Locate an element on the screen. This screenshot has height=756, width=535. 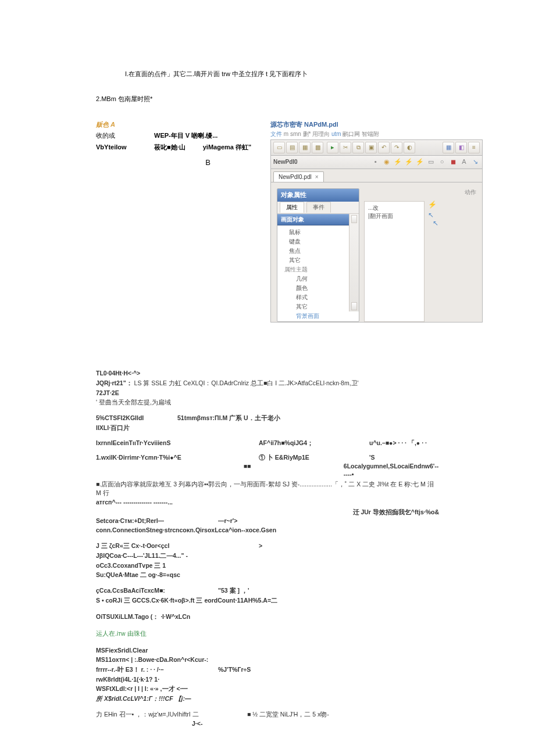
close-icon: × is located at coordinates (317, 177).